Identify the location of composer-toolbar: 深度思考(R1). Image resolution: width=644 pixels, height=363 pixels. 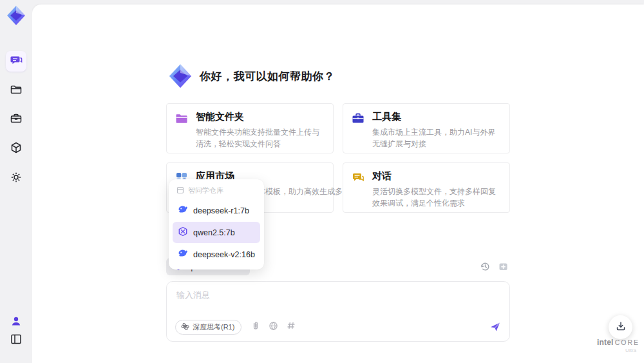
(338, 327).